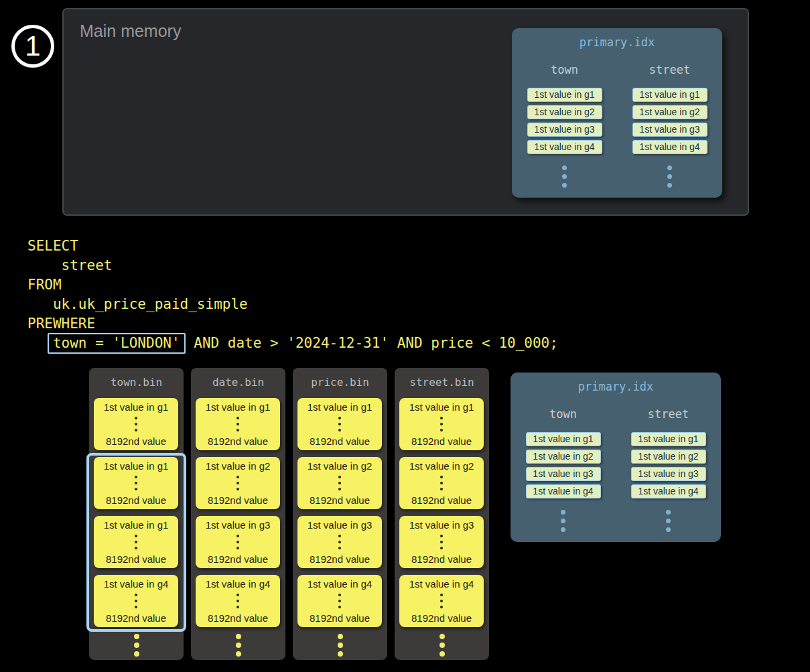  I want to click on main-memory-title: Main memory, so click(130, 31).